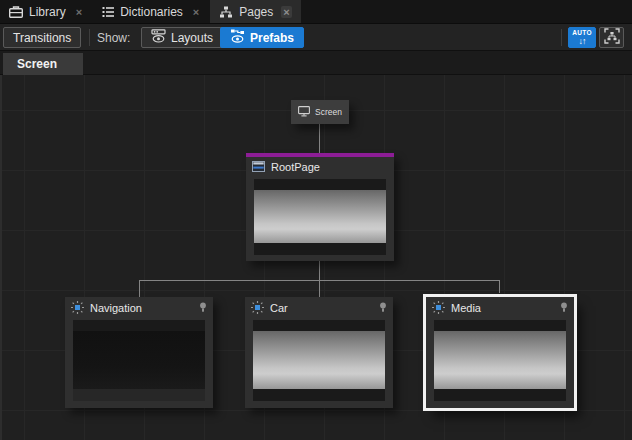 This screenshot has height=440, width=632. Describe the element at coordinates (500, 286) in the screenshot. I see `edge-drop-media` at that location.